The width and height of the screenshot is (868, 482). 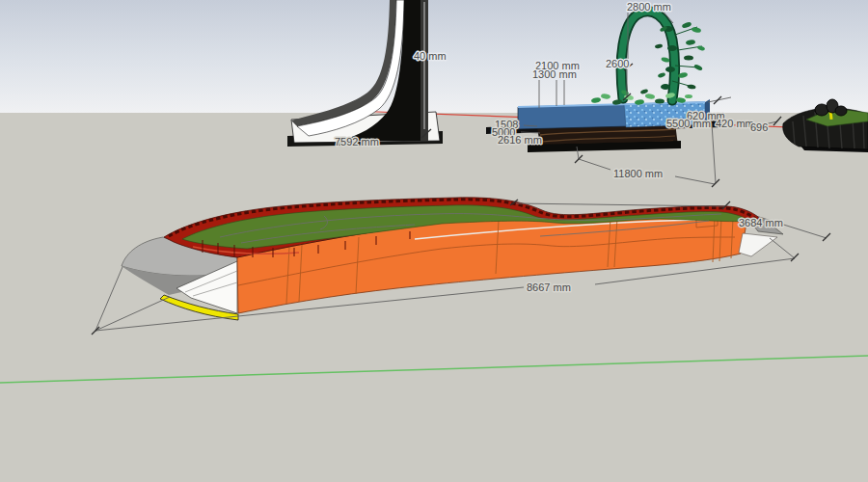 What do you see at coordinates (549, 287) in the screenshot?
I see `dim-platform-length: 8667 mm` at bounding box center [549, 287].